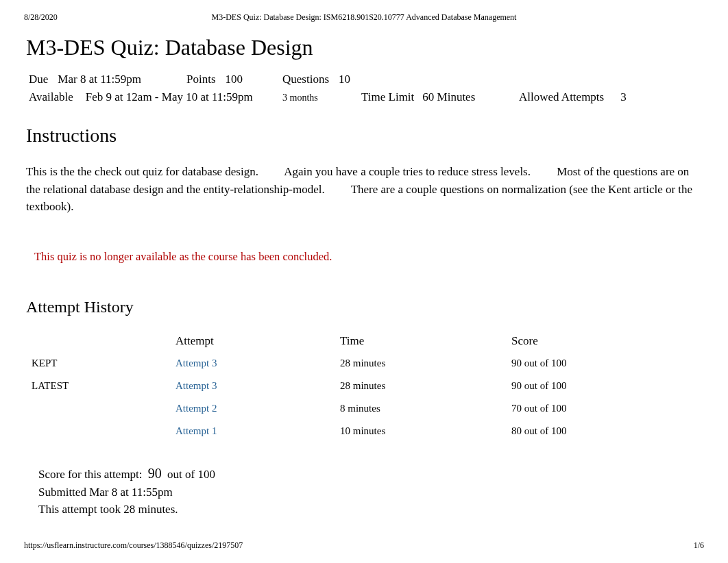  Describe the element at coordinates (98, 363) in the screenshot. I see `row-tag: KEPT` at that location.